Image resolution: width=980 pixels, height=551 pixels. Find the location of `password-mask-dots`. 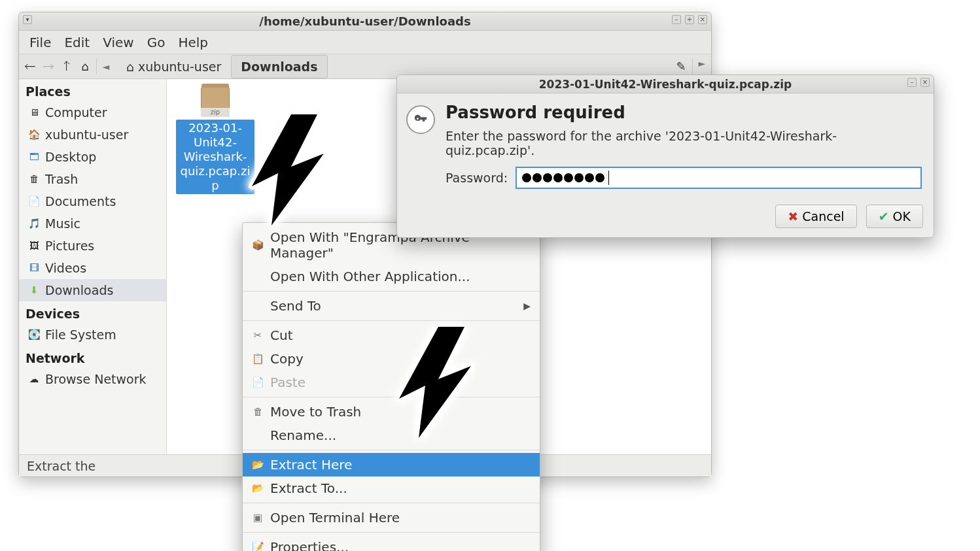

password-mask-dots is located at coordinates (563, 178).